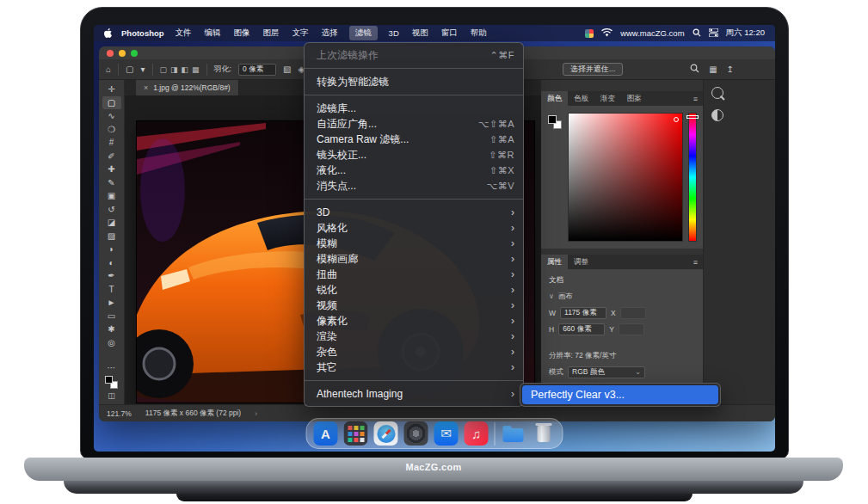 The width and height of the screenshot is (868, 504). What do you see at coordinates (414, 243) in the screenshot?
I see `menu-item-blur: 模糊›` at bounding box center [414, 243].